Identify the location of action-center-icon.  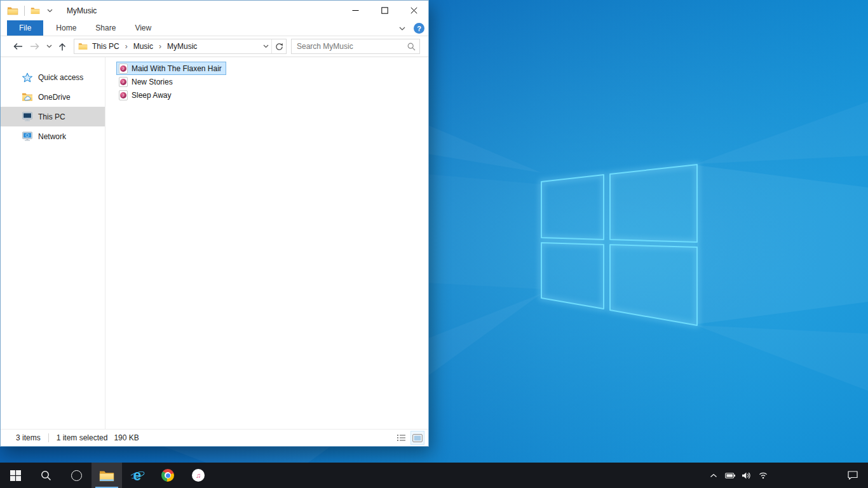
(853, 475).